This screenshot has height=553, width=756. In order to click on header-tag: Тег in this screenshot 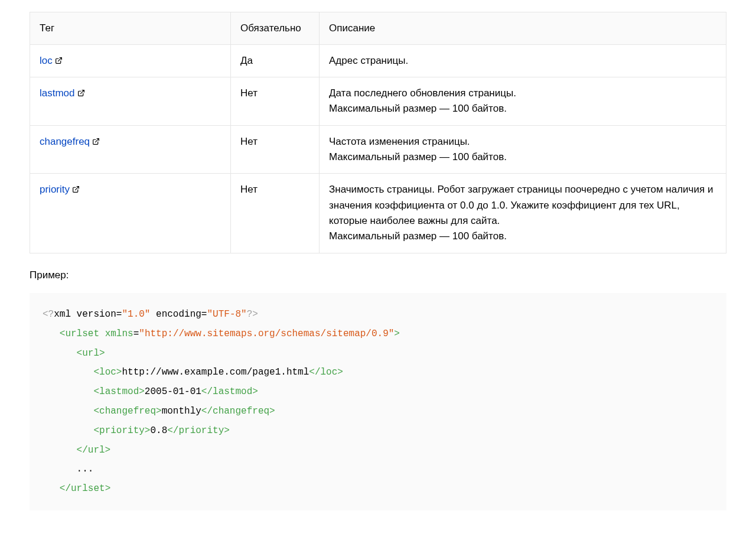, I will do `click(131, 28)`.